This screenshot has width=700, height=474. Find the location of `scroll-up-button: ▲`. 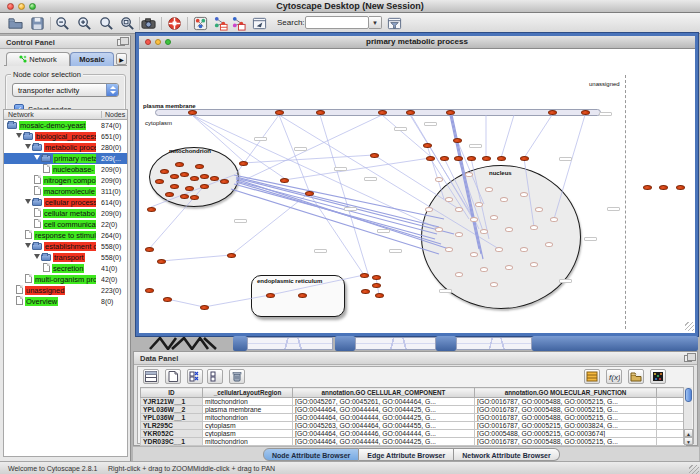

scroll-up-button: ▲ is located at coordinates (688, 433).